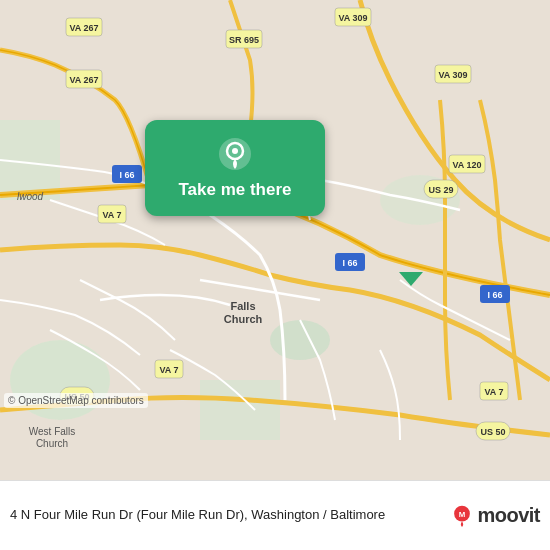 The image size is (550, 550). What do you see at coordinates (234, 190) in the screenshot?
I see `popup-label: Take me there` at bounding box center [234, 190].